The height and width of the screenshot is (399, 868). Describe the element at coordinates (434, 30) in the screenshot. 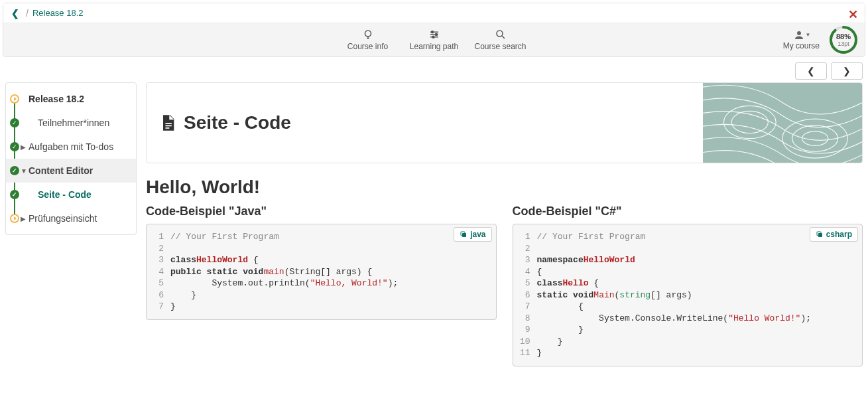

I see `top-bar: ❮ / Release 18.2 ✕ Course info Learning …` at that location.